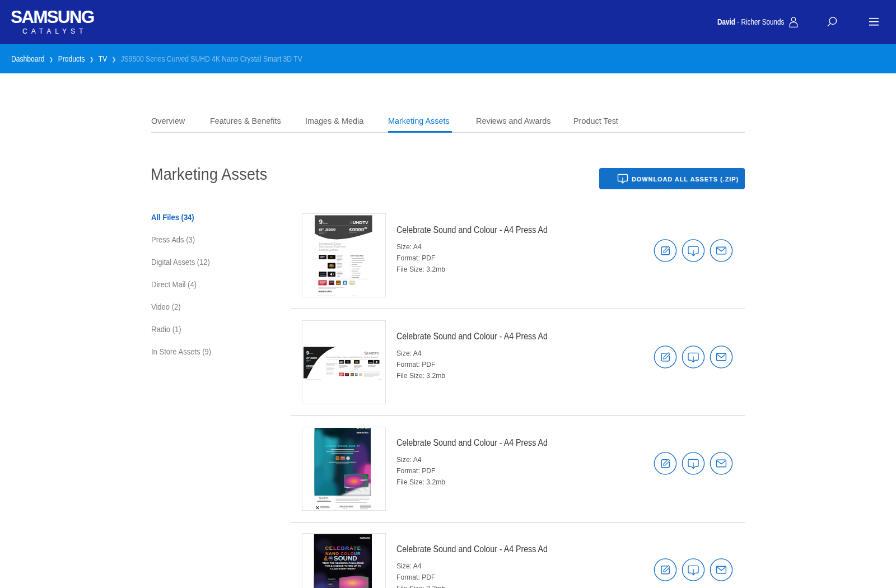 The width and height of the screenshot is (896, 588). I want to click on svg-text: SOUND, so click(346, 558).